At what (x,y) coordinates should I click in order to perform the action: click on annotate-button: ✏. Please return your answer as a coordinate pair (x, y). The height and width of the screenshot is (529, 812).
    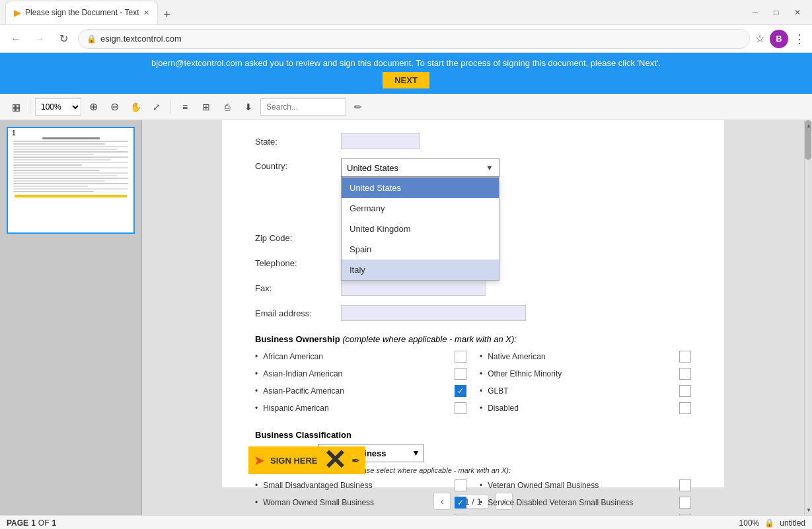
    Looking at the image, I should click on (358, 107).